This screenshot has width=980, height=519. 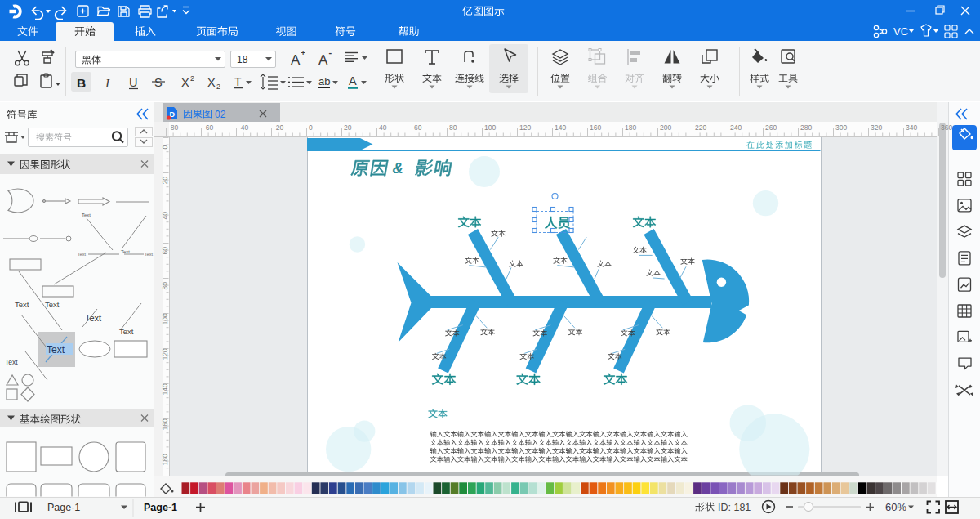 What do you see at coordinates (901, 31) in the screenshot?
I see `svg-text: VC` at bounding box center [901, 31].